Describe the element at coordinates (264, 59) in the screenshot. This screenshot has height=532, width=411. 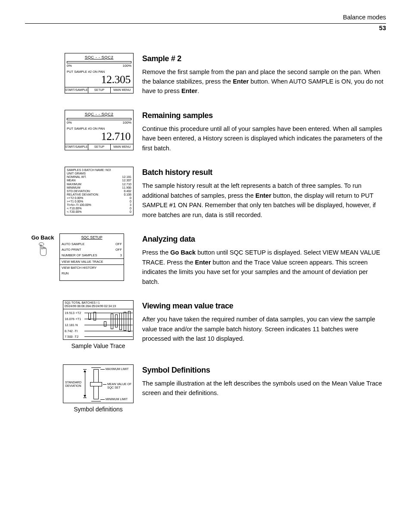
I see `heading-sample-2: Sample # 2` at that location.